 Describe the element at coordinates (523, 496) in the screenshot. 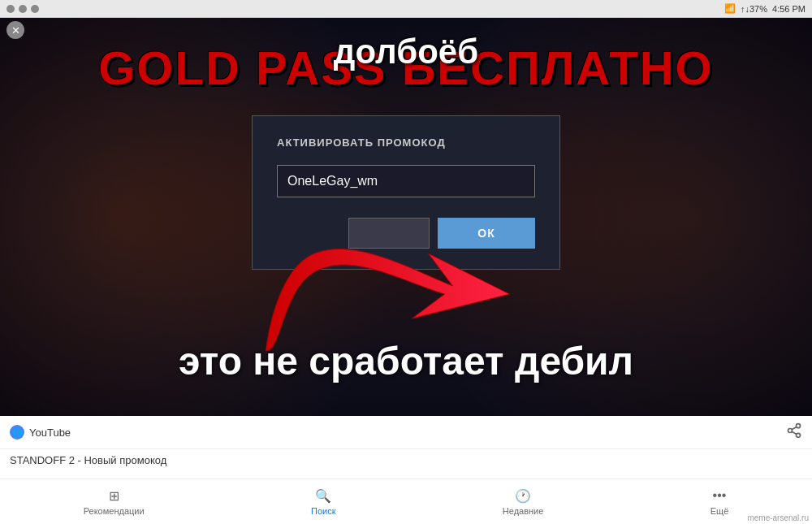

I see `recent-icon: 🕐` at that location.